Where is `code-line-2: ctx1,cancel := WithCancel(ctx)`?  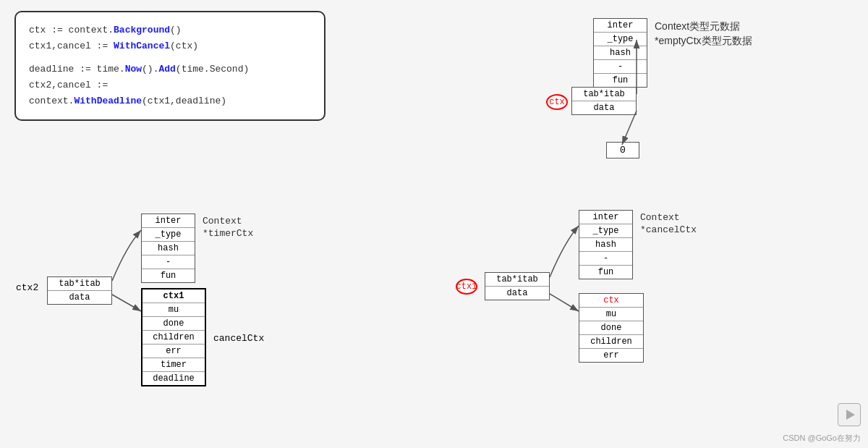
code-line-2: ctx1,cancel := WithCancel(ctx) is located at coordinates (170, 46).